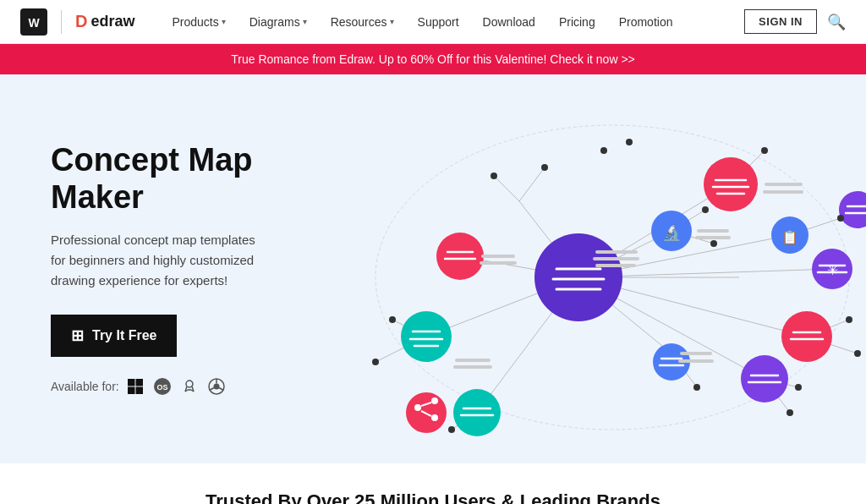 The height and width of the screenshot is (504, 866). Describe the element at coordinates (105, 22) in the screenshot. I see `edraw-logo: D edraw` at that location.